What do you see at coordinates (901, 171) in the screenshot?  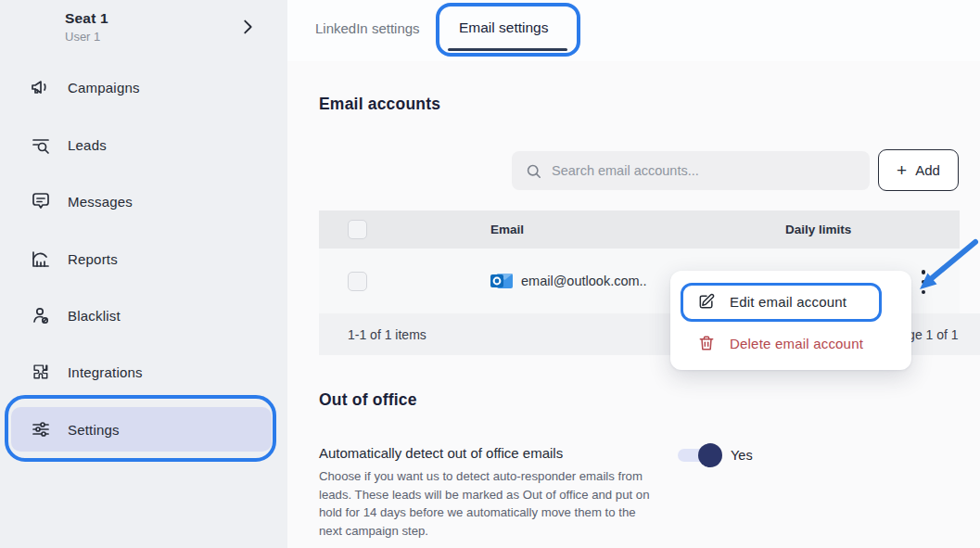 I see `plus-icon: +` at bounding box center [901, 171].